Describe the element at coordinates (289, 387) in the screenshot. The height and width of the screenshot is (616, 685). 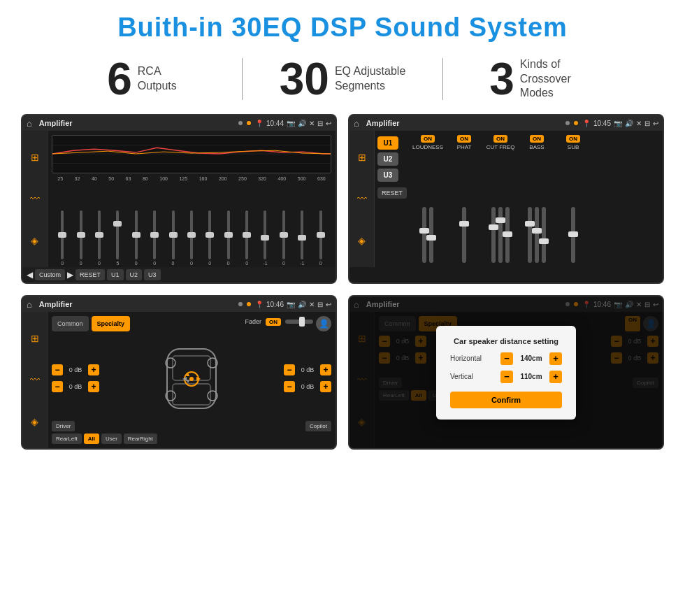
I see `db-minus-4: −` at that location.